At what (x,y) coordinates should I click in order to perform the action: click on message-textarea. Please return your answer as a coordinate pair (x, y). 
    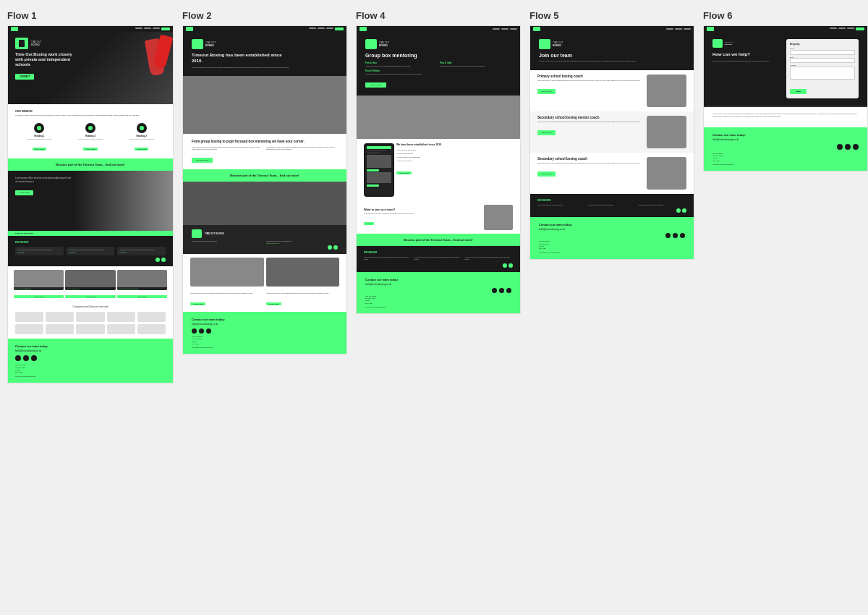
    Looking at the image, I should click on (822, 73).